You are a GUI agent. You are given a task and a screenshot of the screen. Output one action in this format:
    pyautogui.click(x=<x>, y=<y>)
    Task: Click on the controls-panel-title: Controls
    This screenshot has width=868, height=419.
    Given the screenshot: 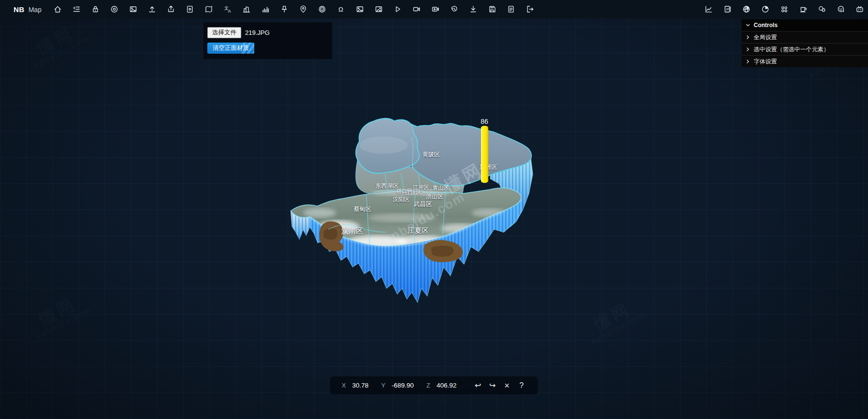 What is the action you would take?
    pyautogui.click(x=805, y=25)
    